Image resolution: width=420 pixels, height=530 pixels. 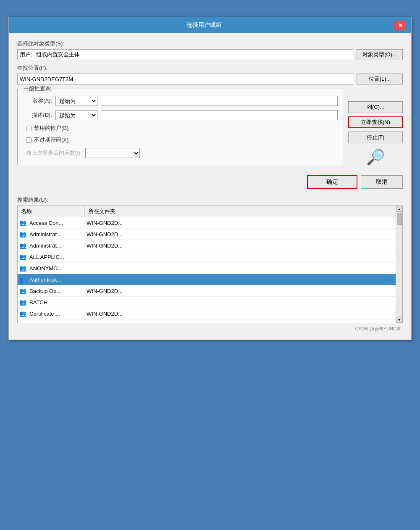 I want to click on close-button: ✕, so click(x=400, y=25).